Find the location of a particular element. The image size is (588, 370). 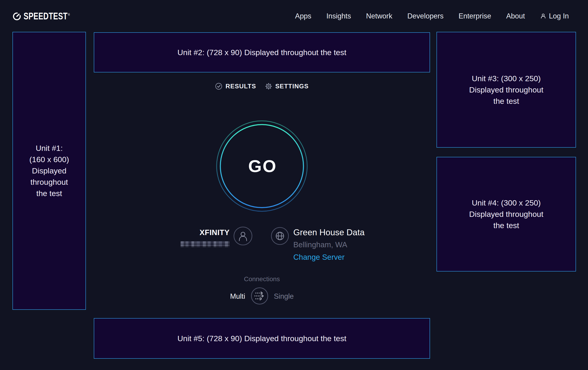

ad-unit-4-rectangle: Unit #4: (300 x 250) Displayed throughou… is located at coordinates (506, 214).